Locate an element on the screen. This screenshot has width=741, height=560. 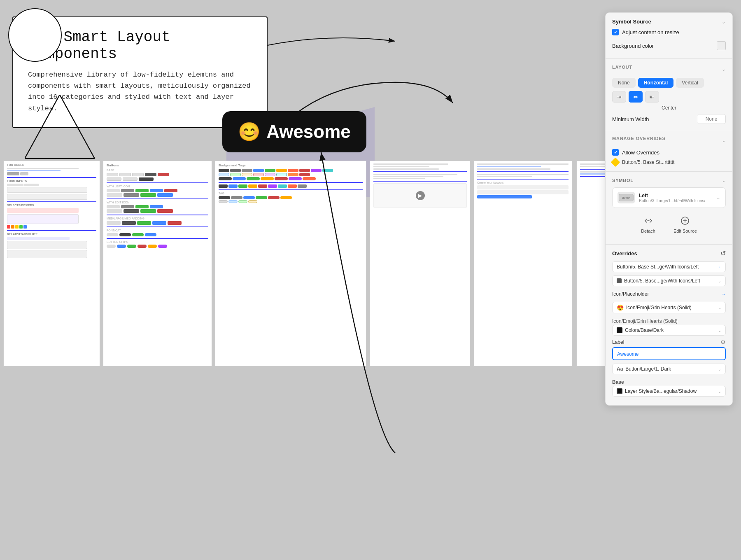
color-swatch is located at coordinates (620, 330).